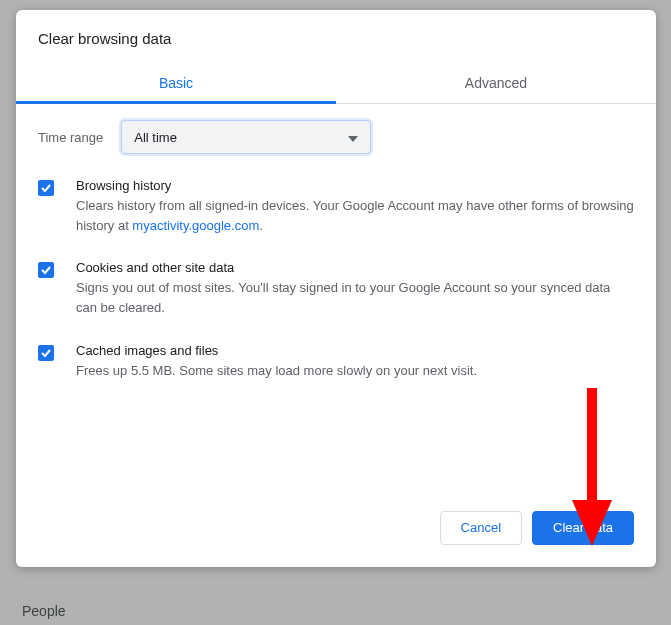  I want to click on time-range-select: All time, so click(246, 137).